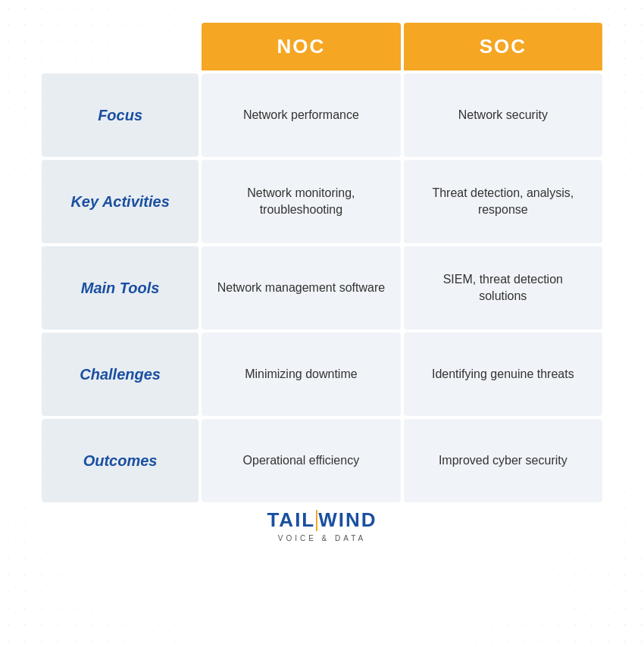 This screenshot has height=647, width=644. Describe the element at coordinates (301, 288) in the screenshot. I see `main-tools-noc-value: Network management software` at that location.